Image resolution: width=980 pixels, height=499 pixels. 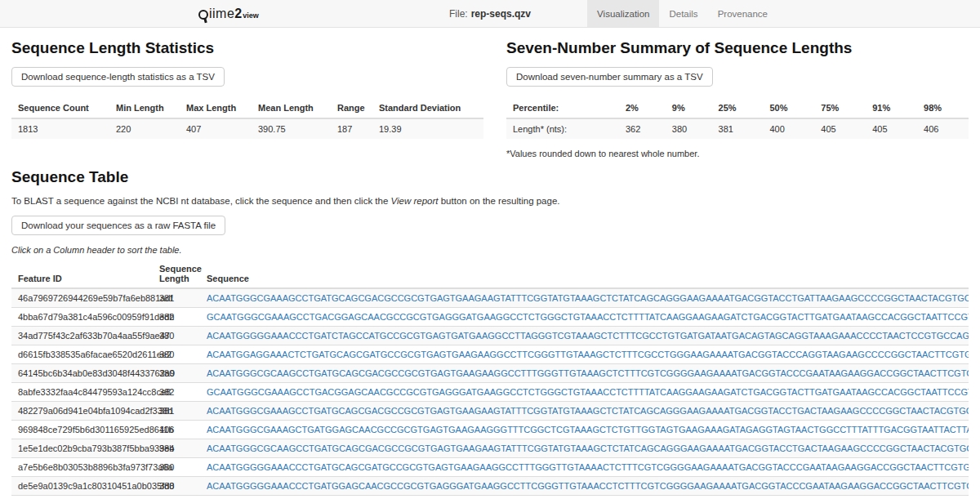 What do you see at coordinates (118, 225) in the screenshot?
I see `download-fasta-button: Download your sequences as a raw FASTA f…` at bounding box center [118, 225].